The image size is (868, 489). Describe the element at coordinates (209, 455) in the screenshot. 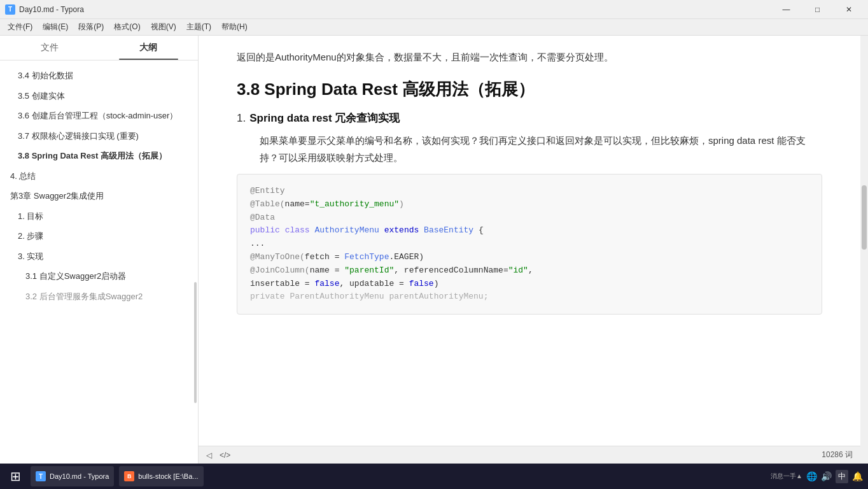

I see `nav-back-icon: ◁` at that location.